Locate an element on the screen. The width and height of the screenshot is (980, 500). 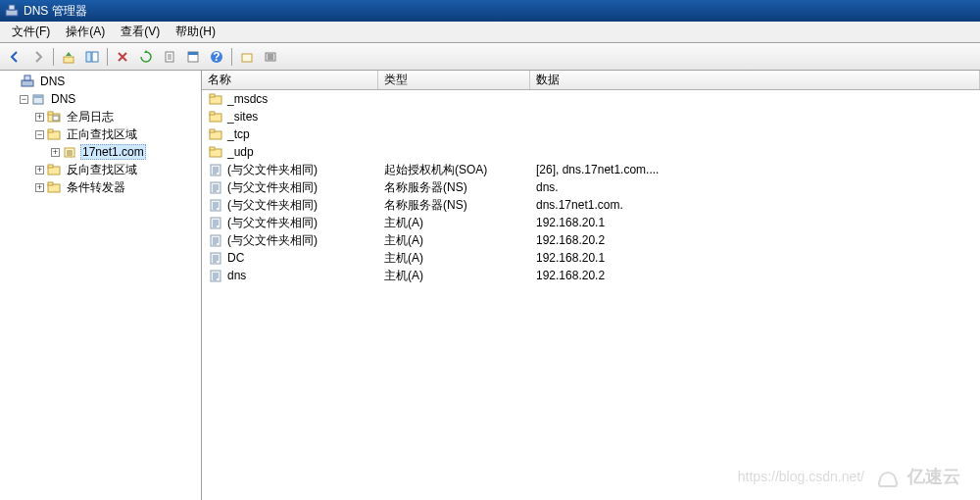
tree-forward-zone: − 正向查找区域 is located at coordinates (100, 134).